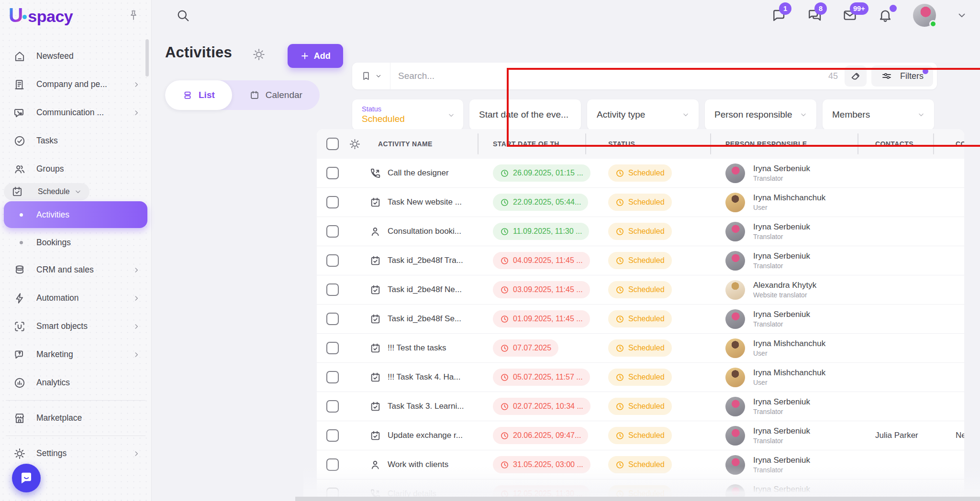 This screenshot has width=980, height=501. Describe the element at coordinates (355, 144) in the screenshot. I see `table-settings-gear-icon` at that location.